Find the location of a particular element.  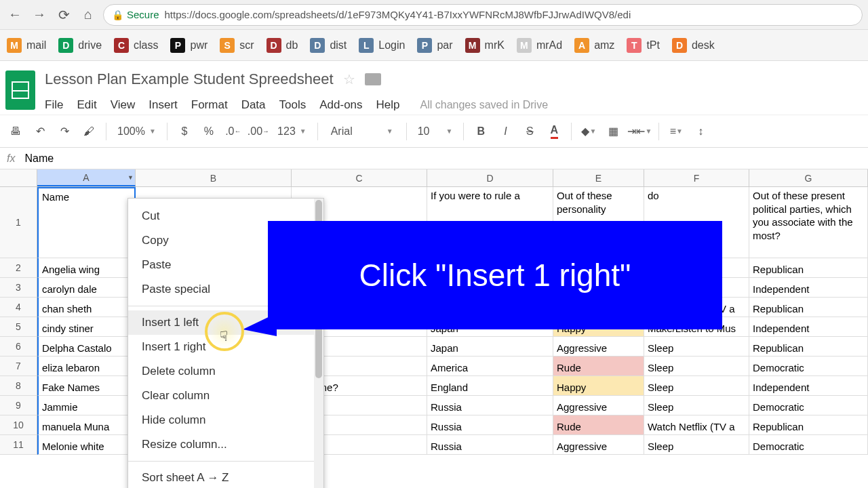

bookmark-db: Ddb is located at coordinates (282, 45).